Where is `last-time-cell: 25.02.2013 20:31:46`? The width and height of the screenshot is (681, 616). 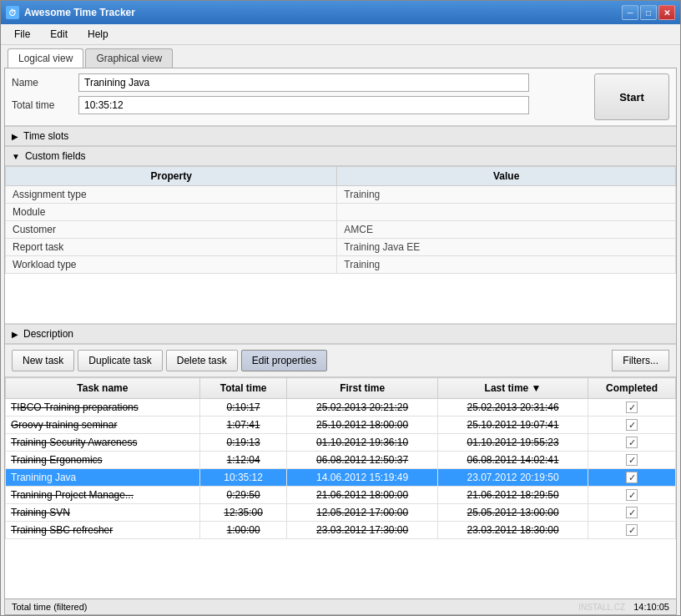
last-time-cell: 25.02.2013 20:31:46 is located at coordinates (512, 407).